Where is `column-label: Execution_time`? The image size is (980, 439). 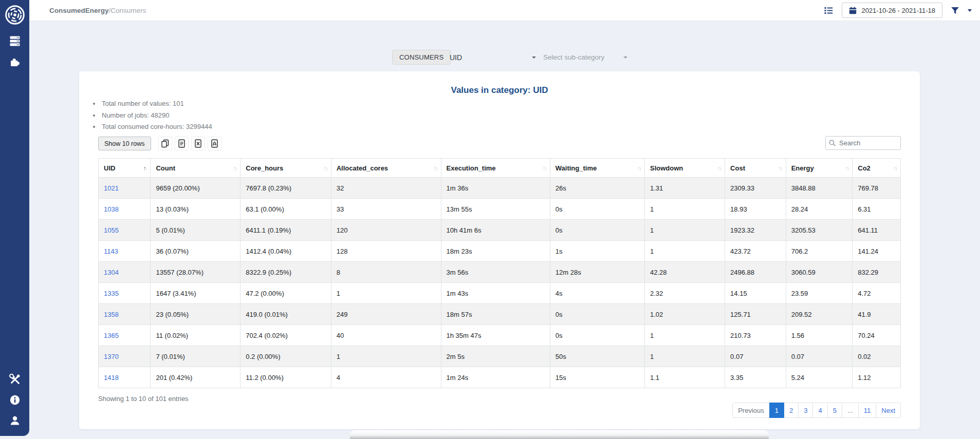
column-label: Execution_time is located at coordinates (471, 168).